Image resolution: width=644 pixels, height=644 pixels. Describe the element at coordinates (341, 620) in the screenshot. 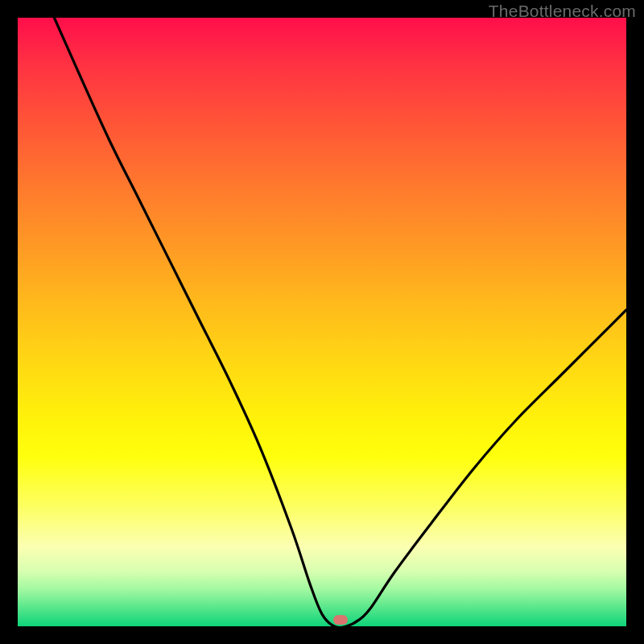

I see `optimum-marker` at that location.